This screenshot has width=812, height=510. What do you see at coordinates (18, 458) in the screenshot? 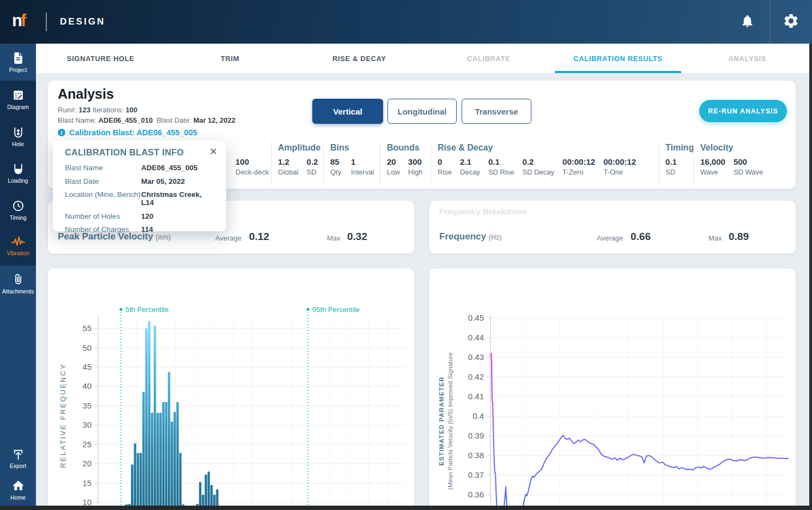
I see `sidebar-item-export: Export` at bounding box center [18, 458].